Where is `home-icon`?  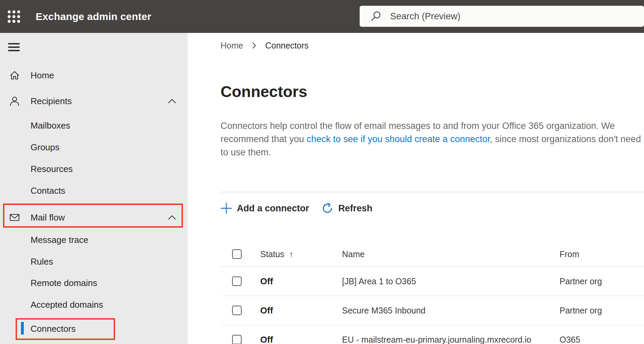
home-icon is located at coordinates (15, 75).